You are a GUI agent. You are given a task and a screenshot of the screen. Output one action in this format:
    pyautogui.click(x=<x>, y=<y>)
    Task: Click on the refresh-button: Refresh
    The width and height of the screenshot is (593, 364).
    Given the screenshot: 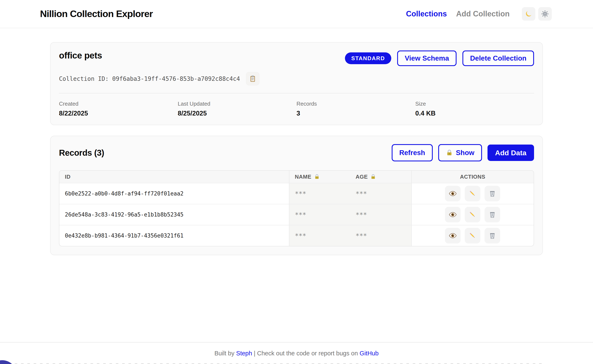 What is the action you would take?
    pyautogui.click(x=412, y=153)
    